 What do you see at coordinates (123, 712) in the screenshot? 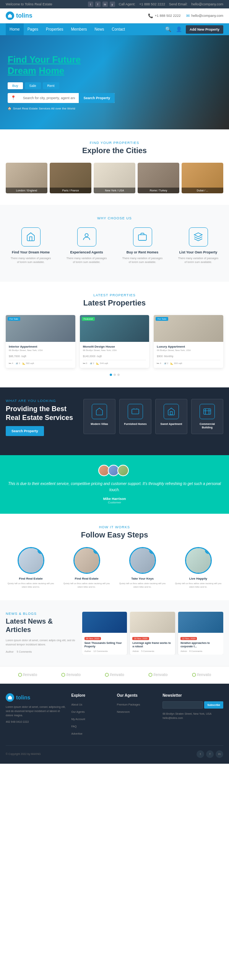
I see `footer-link-newsroom: Newsroom` at bounding box center [123, 712].